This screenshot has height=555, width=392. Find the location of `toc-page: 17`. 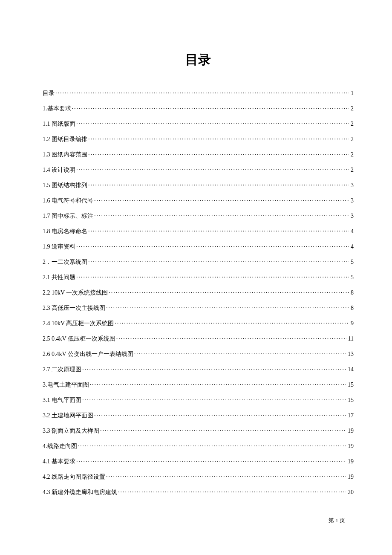

toc-page: 17 is located at coordinates (350, 416).